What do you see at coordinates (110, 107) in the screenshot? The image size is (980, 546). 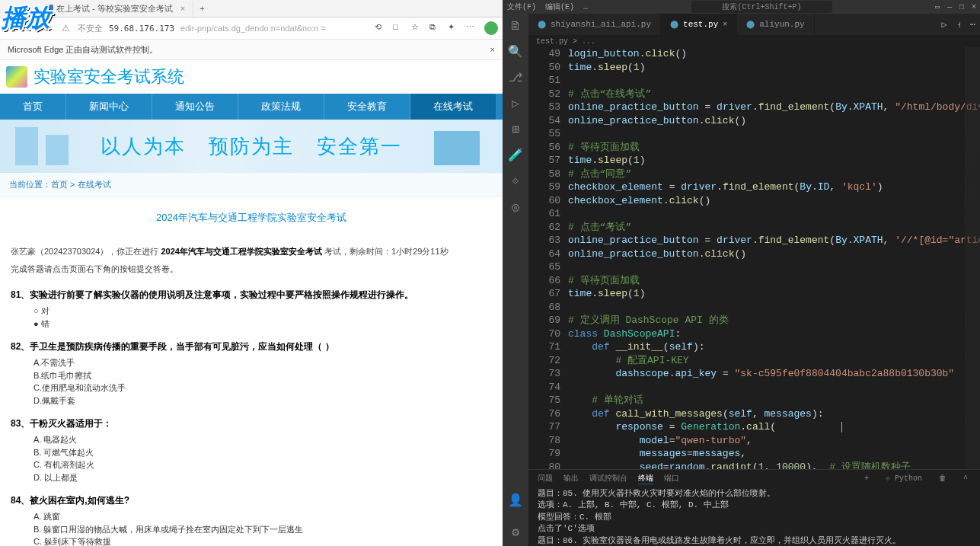 I see `nav-news: 新闻中心` at bounding box center [110, 107].